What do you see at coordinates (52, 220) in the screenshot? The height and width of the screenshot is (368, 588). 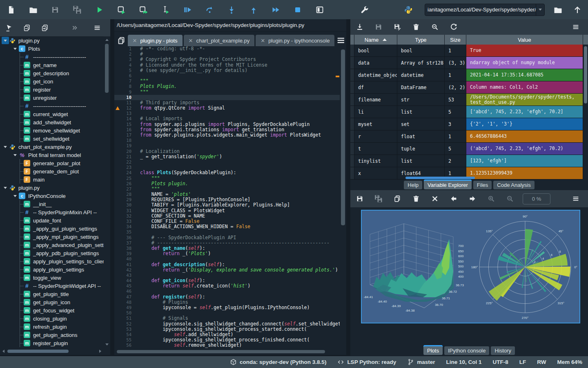 I see `outline-item-update_font: mupdate_font` at bounding box center [52, 220].